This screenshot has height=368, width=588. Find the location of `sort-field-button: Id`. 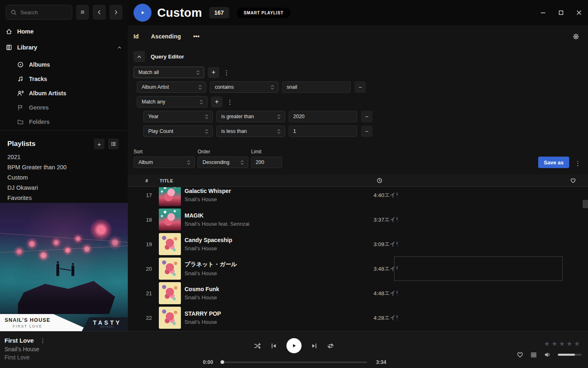

sort-field-button: Id is located at coordinates (136, 36).